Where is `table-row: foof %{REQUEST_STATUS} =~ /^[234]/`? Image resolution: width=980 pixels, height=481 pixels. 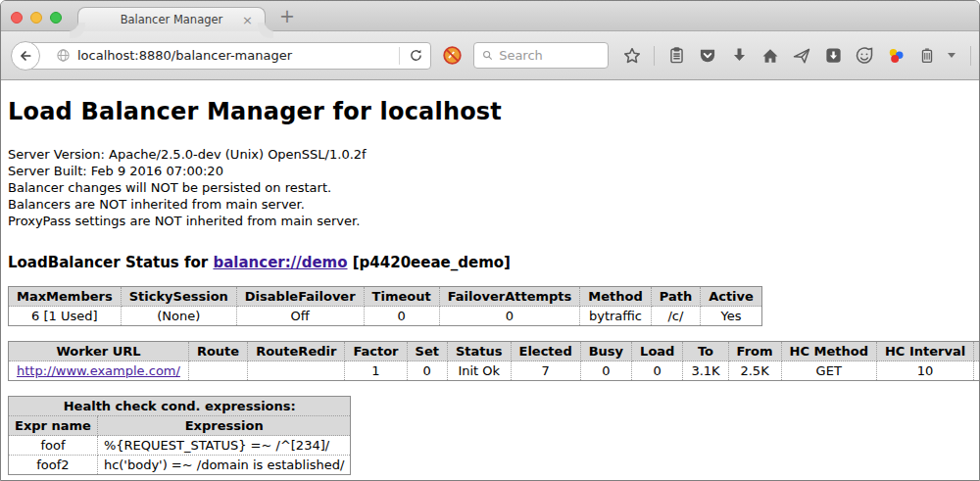 table-row: foof %{REQUEST_STATUS} =~ /^[234]/ is located at coordinates (180, 446).